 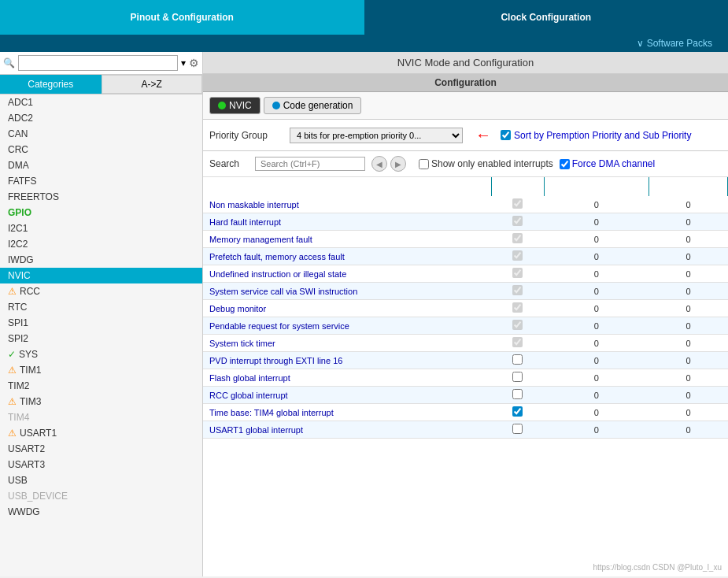 I want to click on sidebar-item-label: RCC, so click(x=30, y=291).